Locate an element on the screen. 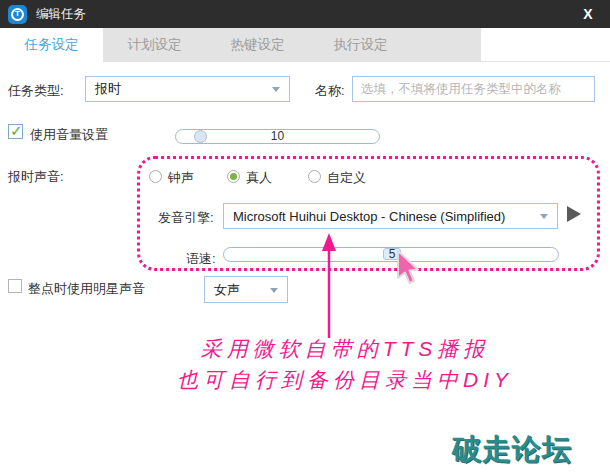 This screenshot has height=473, width=610. annotation-line1: 采用微软自带的TTS播报 is located at coordinates (345, 348).